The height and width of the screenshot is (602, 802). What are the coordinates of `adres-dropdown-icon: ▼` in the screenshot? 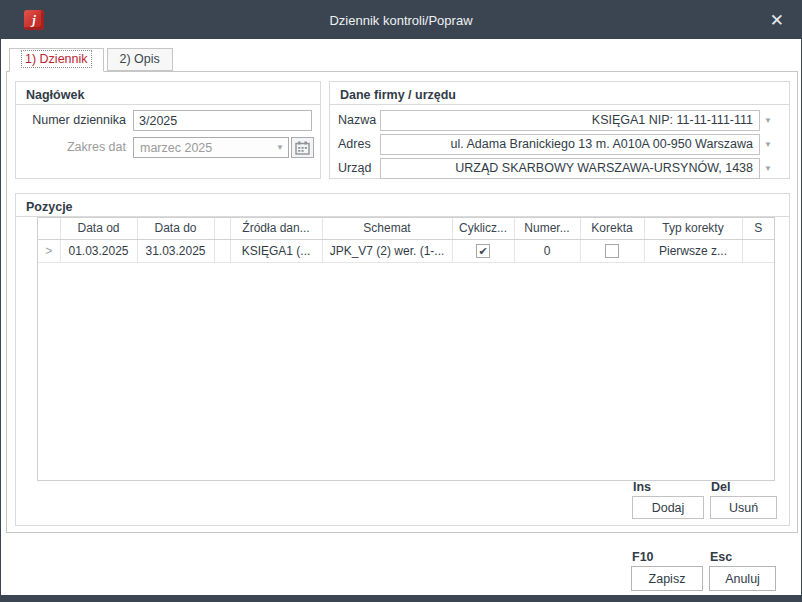 It's located at (768, 144).